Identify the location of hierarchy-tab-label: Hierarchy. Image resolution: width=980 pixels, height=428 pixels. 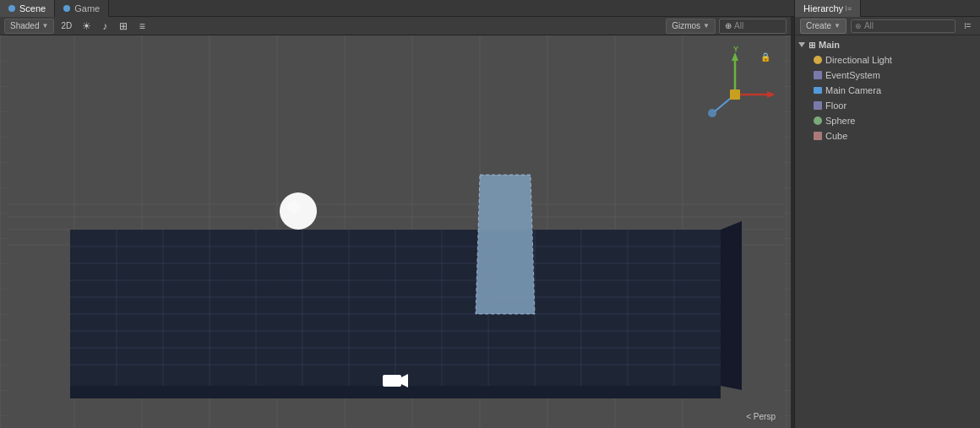
(823, 8).